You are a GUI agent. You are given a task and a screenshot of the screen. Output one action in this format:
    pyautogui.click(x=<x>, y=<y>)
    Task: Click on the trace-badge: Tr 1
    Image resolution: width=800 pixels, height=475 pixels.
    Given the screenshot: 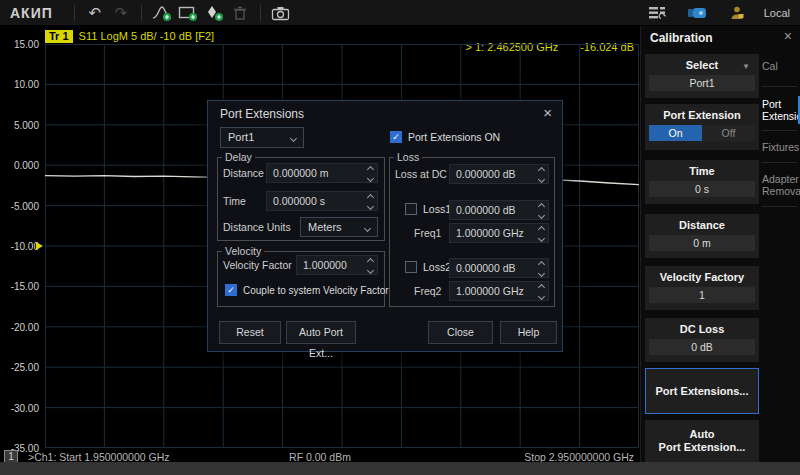 What is the action you would take?
    pyautogui.click(x=59, y=36)
    